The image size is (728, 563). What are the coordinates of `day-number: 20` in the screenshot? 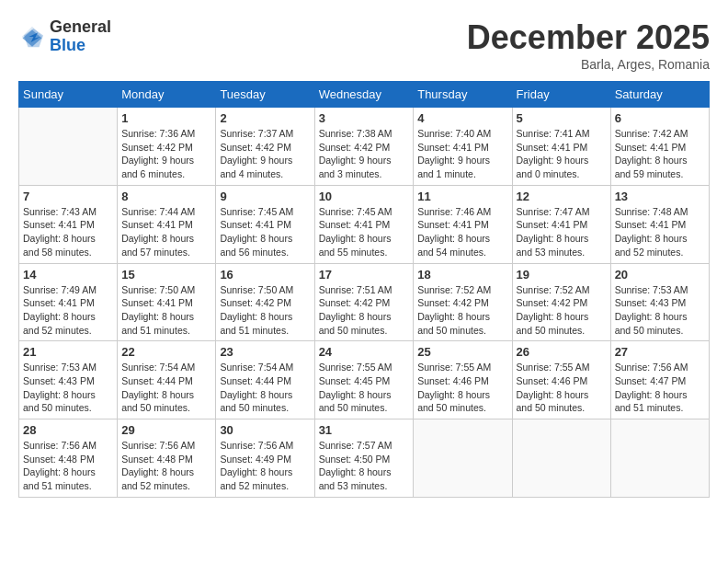 It's located at (660, 274).